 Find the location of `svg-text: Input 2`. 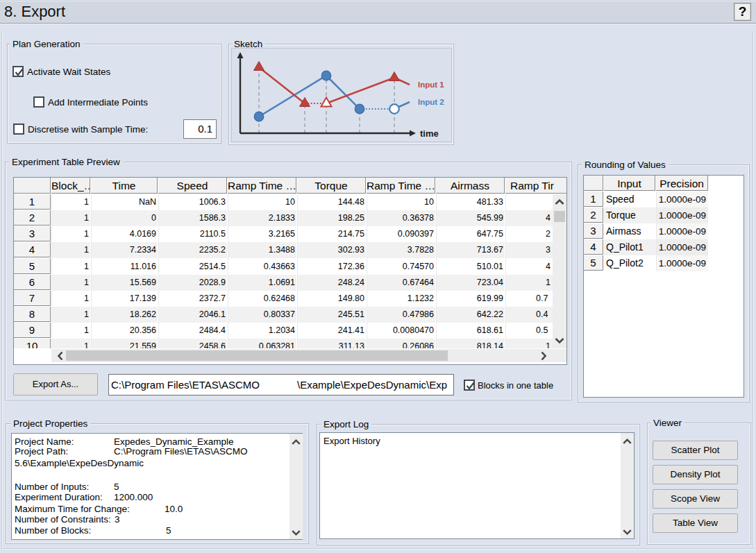

svg-text: Input 2 is located at coordinates (431, 102).